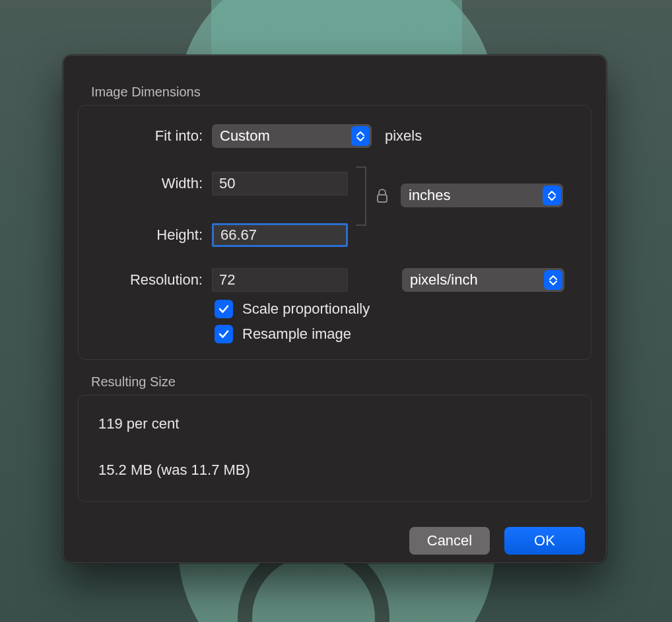  Describe the element at coordinates (483, 280) in the screenshot. I see `resolution-unit-select: pixels/inch` at that location.